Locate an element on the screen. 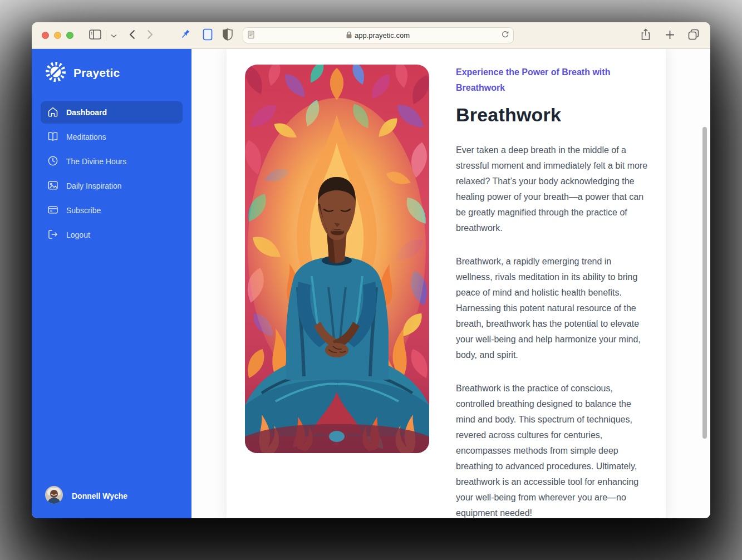 The height and width of the screenshot is (560, 742). sun-slash-logo-icon is located at coordinates (56, 73).